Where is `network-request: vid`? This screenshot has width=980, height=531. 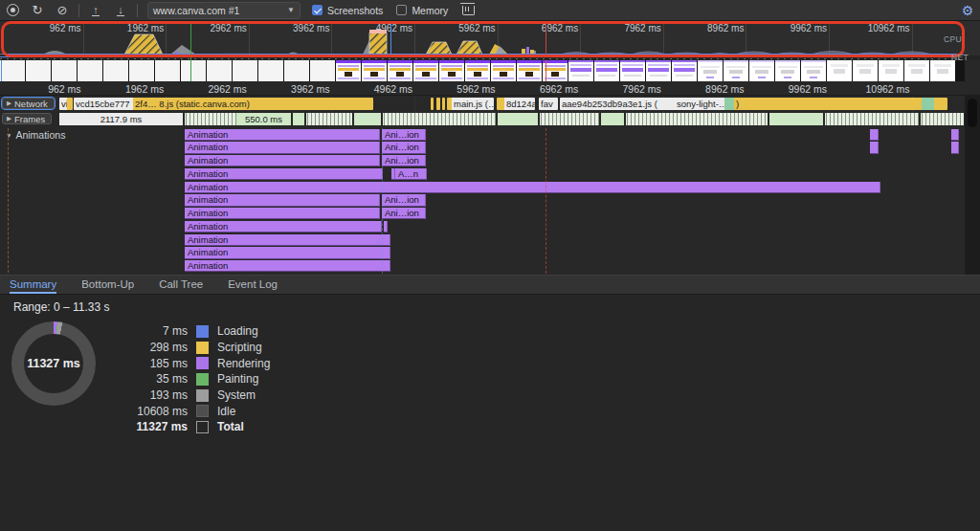 network-request: vid is located at coordinates (66, 103).